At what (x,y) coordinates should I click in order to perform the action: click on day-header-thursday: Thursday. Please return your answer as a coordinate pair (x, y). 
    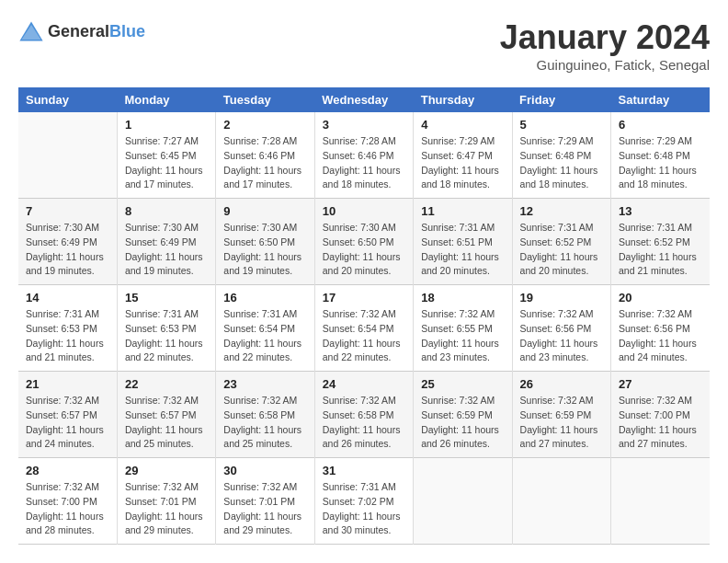
    Looking at the image, I should click on (463, 99).